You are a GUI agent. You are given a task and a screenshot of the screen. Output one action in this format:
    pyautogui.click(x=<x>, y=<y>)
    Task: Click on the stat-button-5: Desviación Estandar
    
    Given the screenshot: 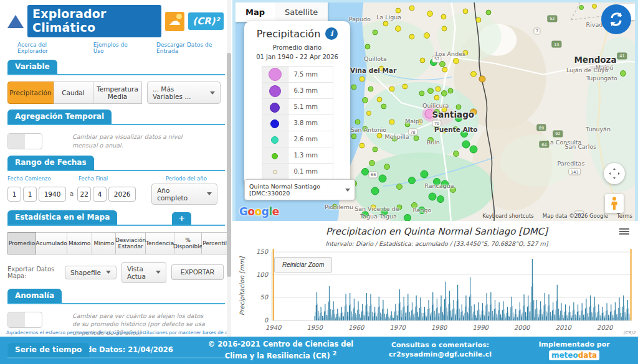 What is the action you would take?
    pyautogui.click(x=131, y=243)
    